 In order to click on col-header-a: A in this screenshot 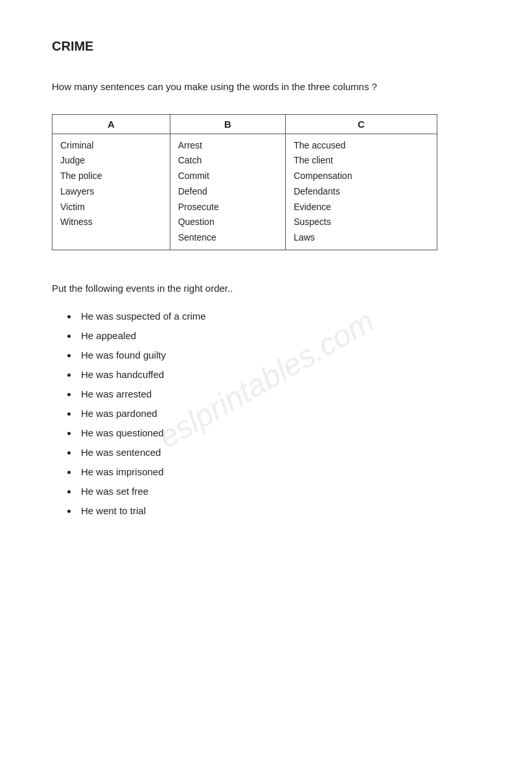, I will do `click(111, 124)`.